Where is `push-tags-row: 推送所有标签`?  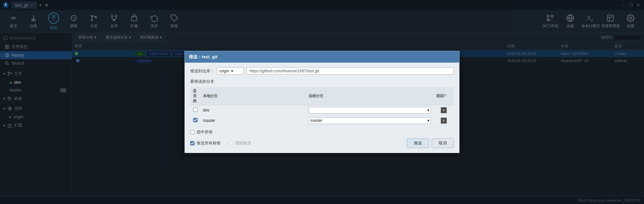
push-tags-row: 推送所有标签 is located at coordinates (205, 143).